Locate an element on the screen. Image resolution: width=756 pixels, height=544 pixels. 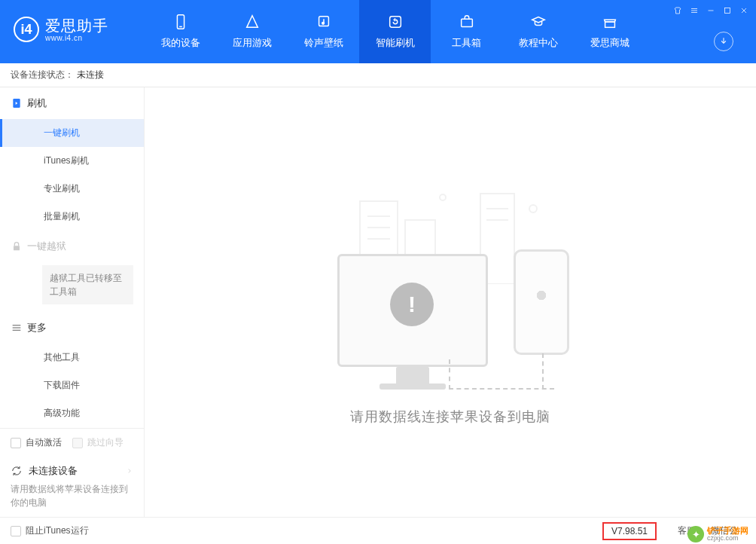
toolbox-icon is located at coordinates (467, 22).